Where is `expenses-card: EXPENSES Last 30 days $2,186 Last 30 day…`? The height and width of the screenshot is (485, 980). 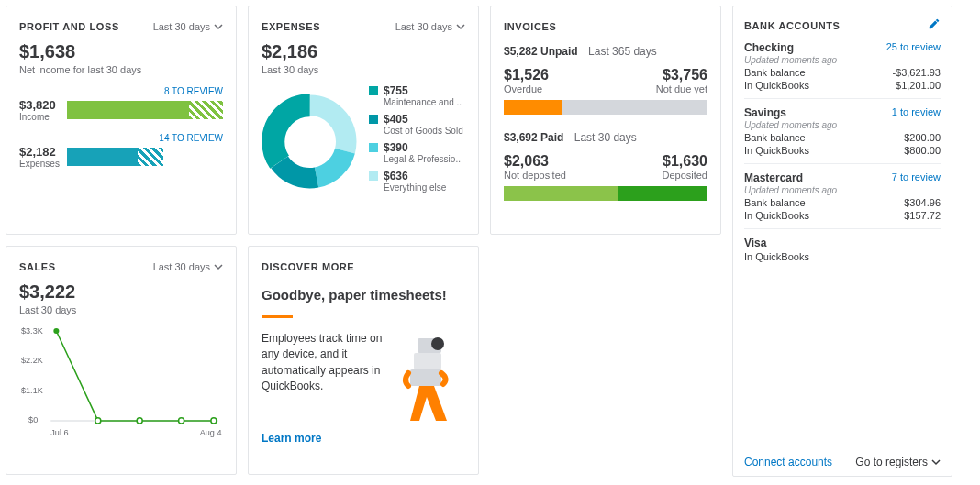
expenses-card: EXPENSES Last 30 days $2,186 Last 30 day… is located at coordinates (363, 120).